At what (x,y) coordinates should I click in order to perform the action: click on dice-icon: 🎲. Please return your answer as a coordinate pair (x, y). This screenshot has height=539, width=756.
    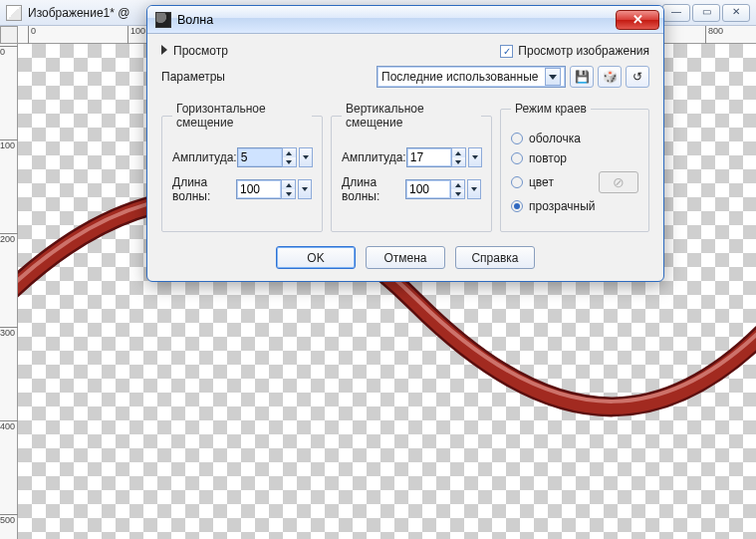
    Looking at the image, I should click on (610, 77).